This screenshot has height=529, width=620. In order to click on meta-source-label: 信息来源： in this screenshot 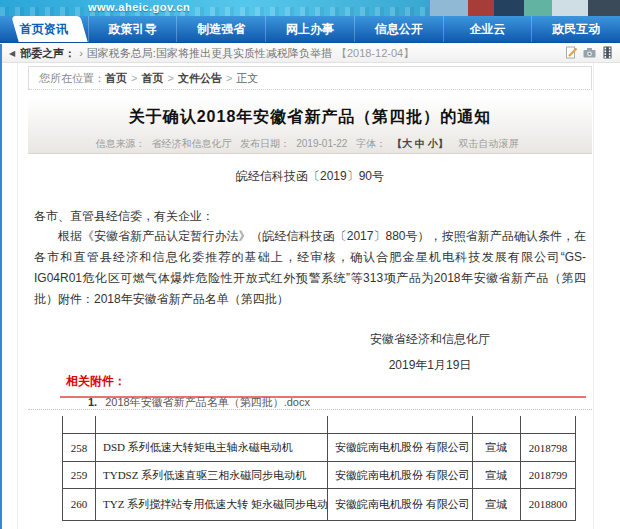, I will do `click(120, 144)`.